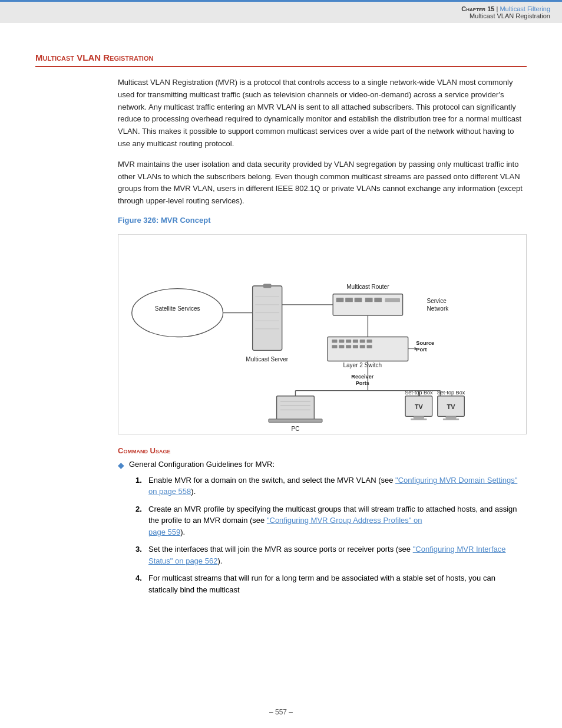 This screenshot has height=728, width=562. I want to click on item-text-1: Enable MVR for a domain on the switch, a…, so click(338, 486).